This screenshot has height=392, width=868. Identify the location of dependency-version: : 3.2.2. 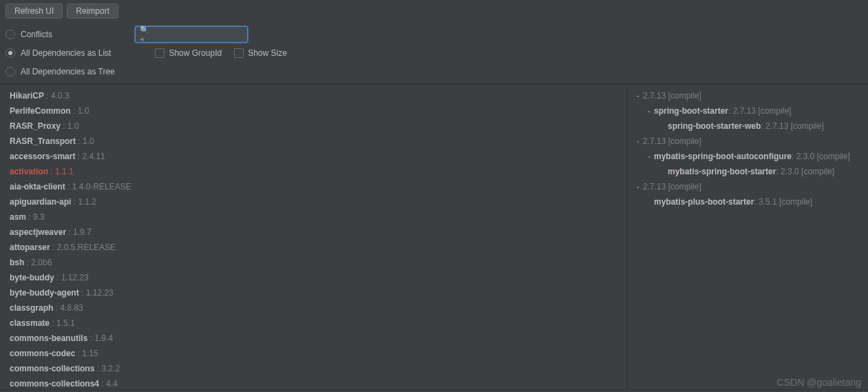
(107, 369).